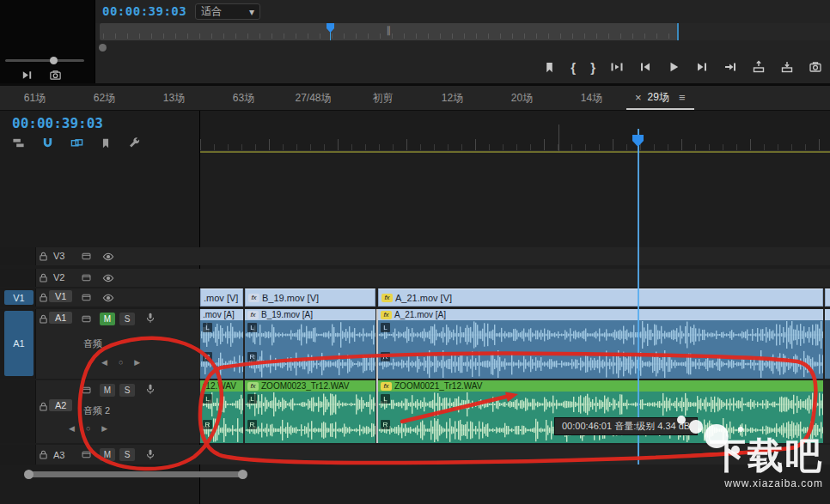  What do you see at coordinates (77, 143) in the screenshot?
I see `linked-selection-icon` at bounding box center [77, 143].